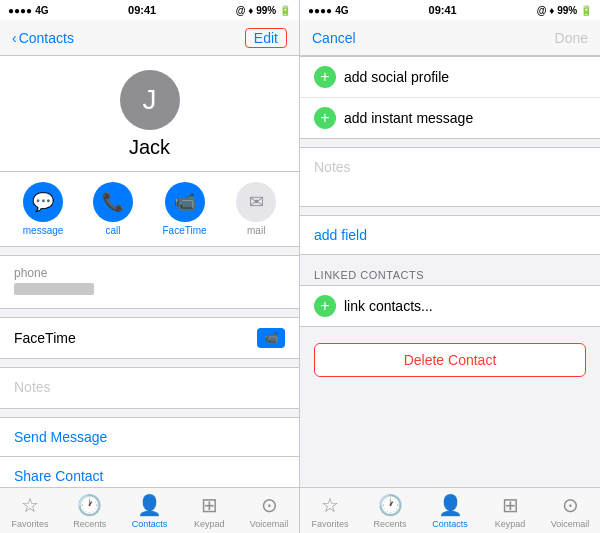  I want to click on notes-section: Notes, so click(150, 388).